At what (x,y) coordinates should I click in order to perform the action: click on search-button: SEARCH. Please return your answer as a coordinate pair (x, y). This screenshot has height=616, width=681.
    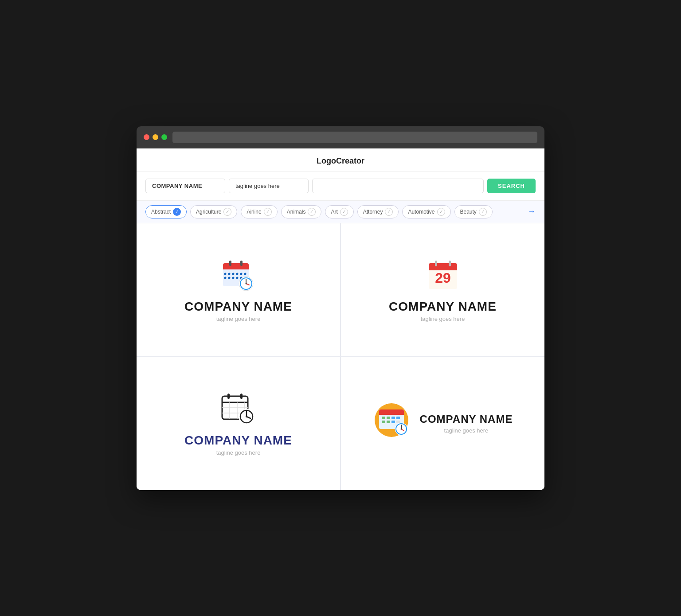
    Looking at the image, I should click on (512, 186).